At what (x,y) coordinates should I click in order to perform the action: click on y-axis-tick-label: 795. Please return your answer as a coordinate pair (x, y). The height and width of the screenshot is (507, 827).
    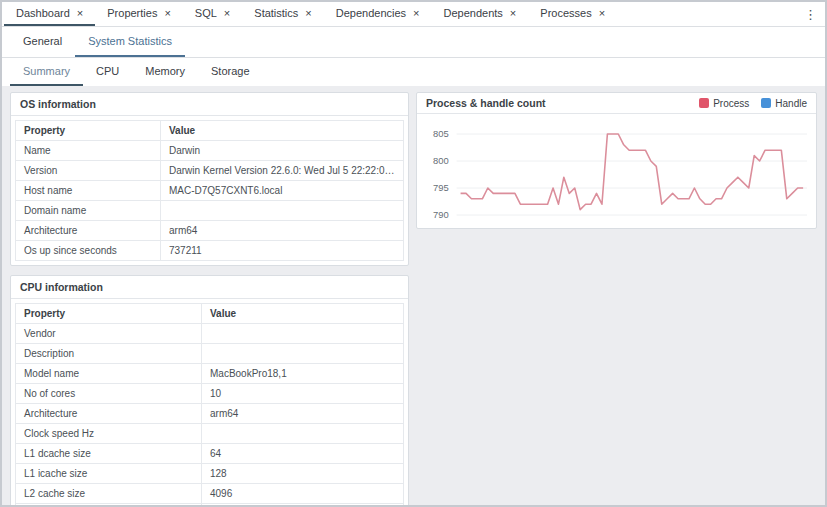
    Looking at the image, I should click on (441, 188).